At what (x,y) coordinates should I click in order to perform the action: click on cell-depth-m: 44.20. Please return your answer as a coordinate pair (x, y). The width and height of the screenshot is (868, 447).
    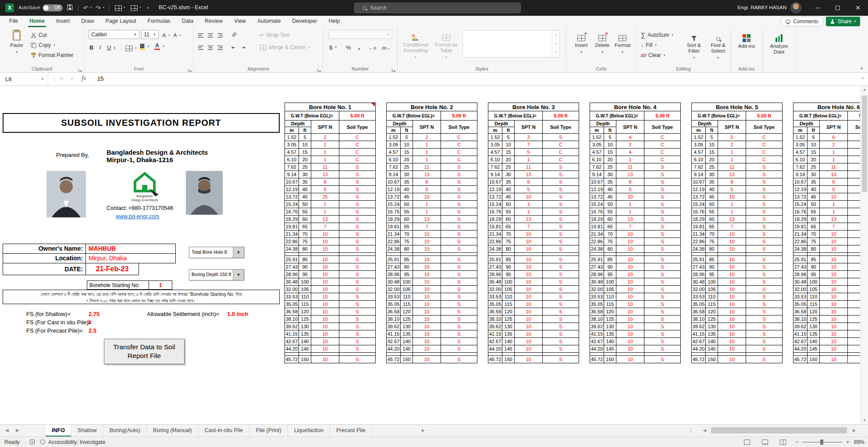
    Looking at the image, I should click on (597, 349).